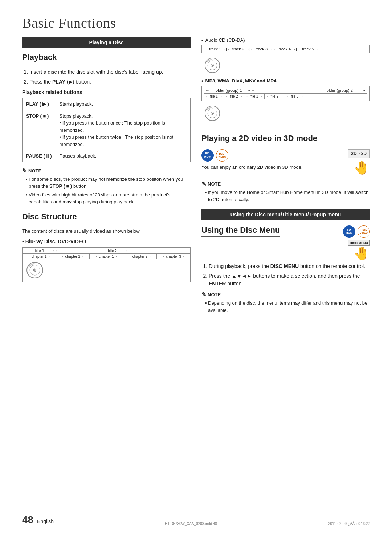 This screenshot has width=392, height=537. What do you see at coordinates (286, 81) in the screenshot?
I see `mp3-header: • MP3, WMA, DivX, MKV and MP4` at bounding box center [286, 81].